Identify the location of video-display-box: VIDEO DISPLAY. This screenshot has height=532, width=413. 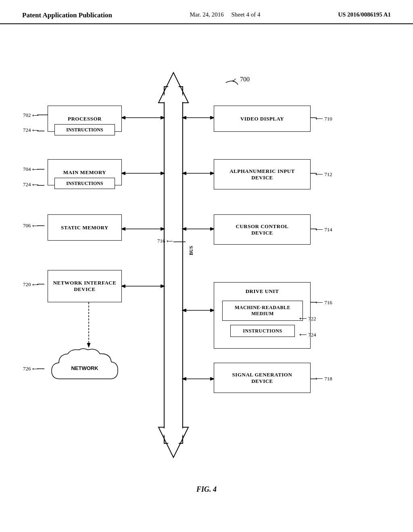
(262, 118).